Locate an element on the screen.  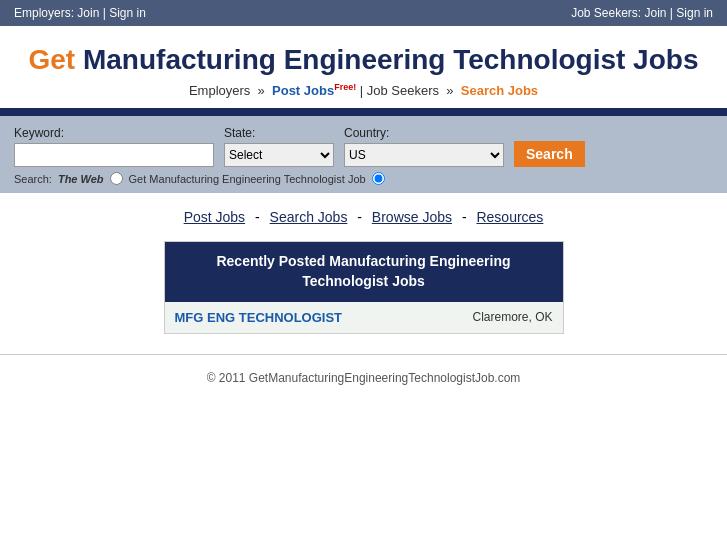
radio-web is located at coordinates (116, 178).